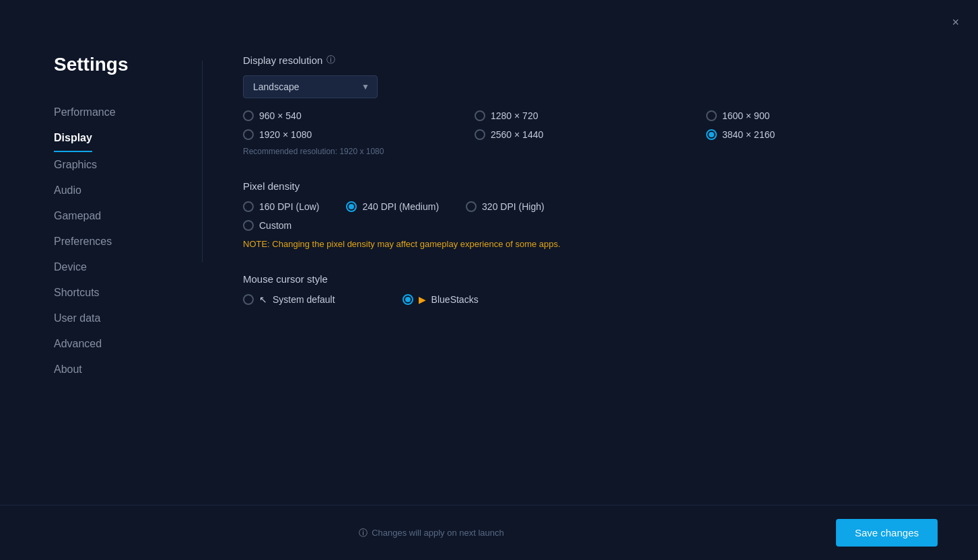  What do you see at coordinates (590, 215) in the screenshot?
I see `pixel-density-section: Pixel density 160 DPI (Low)240 DPI (Medi…` at bounding box center [590, 215].